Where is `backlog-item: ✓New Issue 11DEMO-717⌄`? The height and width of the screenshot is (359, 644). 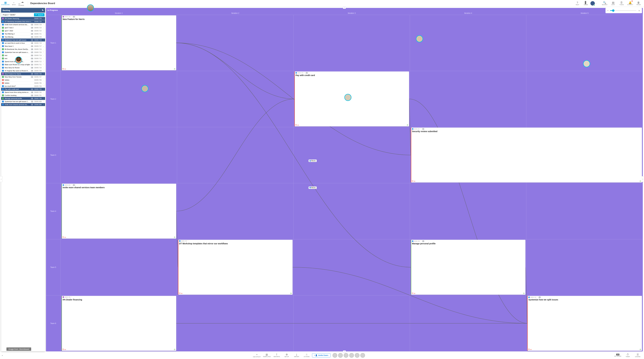
backlog-item: ✓New Issue 11DEMO-717⌄ is located at coordinates (23, 46).